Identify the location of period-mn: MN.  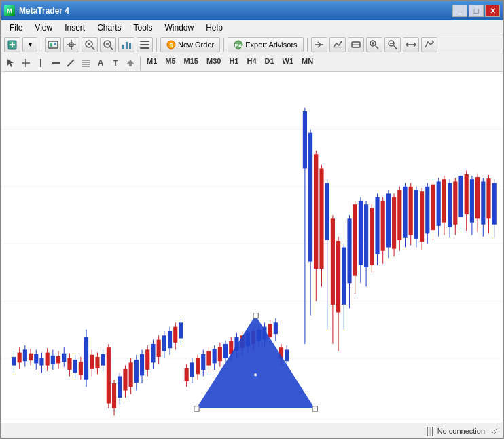
(307, 63).